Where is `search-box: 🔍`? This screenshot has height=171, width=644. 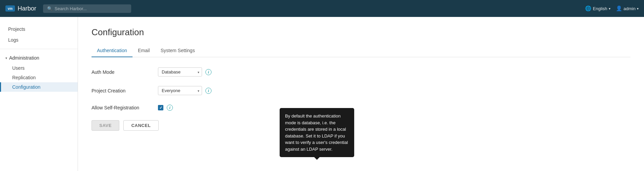
search-box: 🔍 is located at coordinates (87, 9).